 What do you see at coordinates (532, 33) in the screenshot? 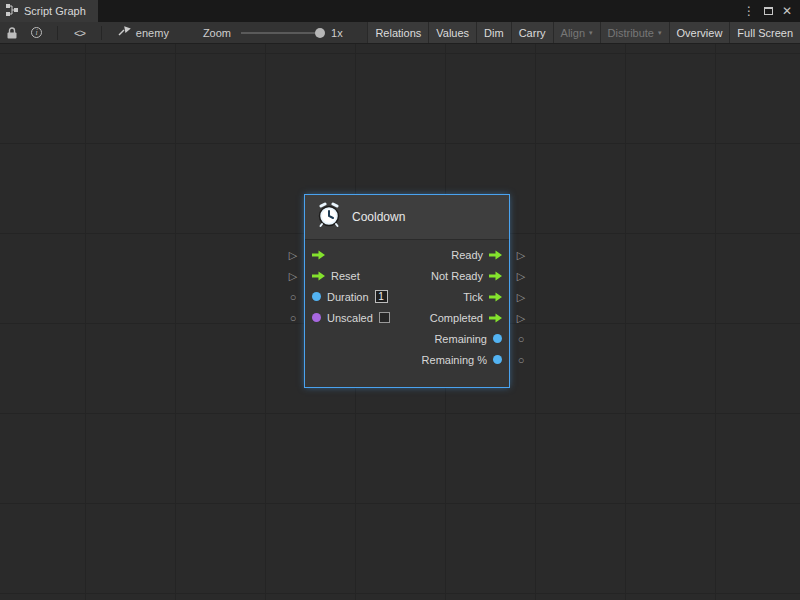
I see `carry-label: Carry` at bounding box center [532, 33].